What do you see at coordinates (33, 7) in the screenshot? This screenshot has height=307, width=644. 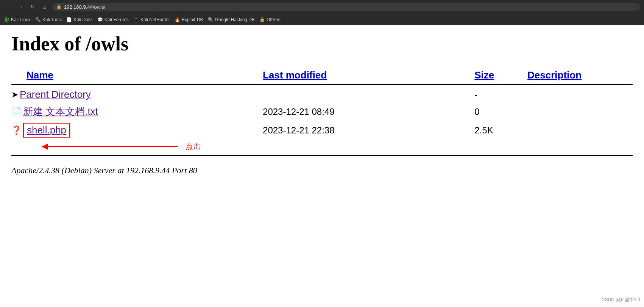 I see `refresh-button: ↻` at bounding box center [33, 7].